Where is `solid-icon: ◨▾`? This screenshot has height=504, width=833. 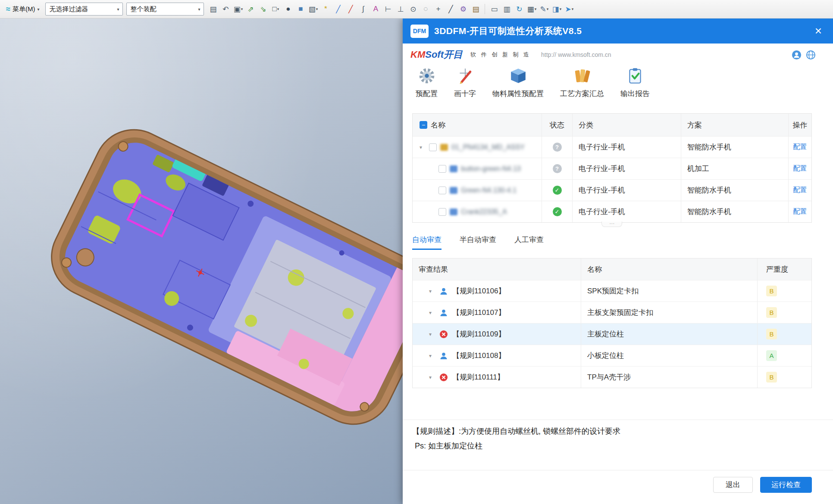
solid-icon: ◨▾ is located at coordinates (557, 9).